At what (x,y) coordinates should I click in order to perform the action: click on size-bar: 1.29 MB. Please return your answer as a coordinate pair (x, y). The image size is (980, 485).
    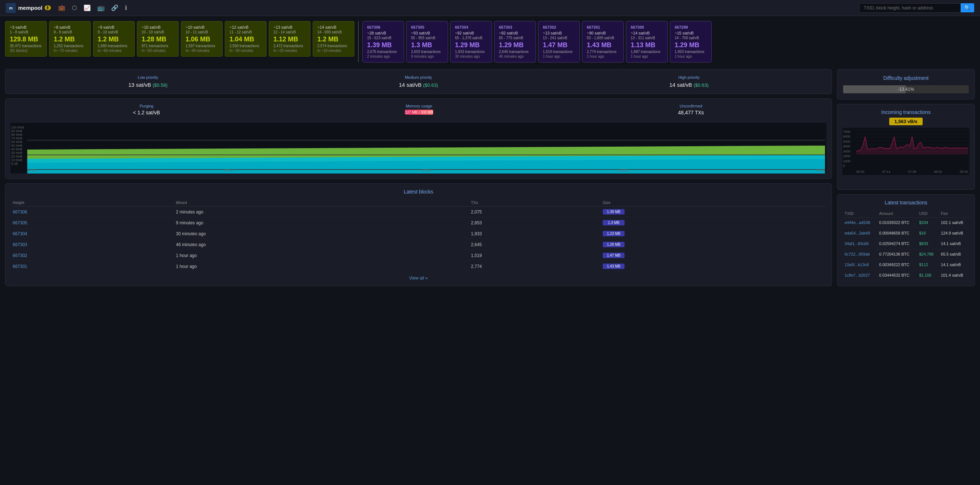
    Looking at the image, I should click on (614, 245).